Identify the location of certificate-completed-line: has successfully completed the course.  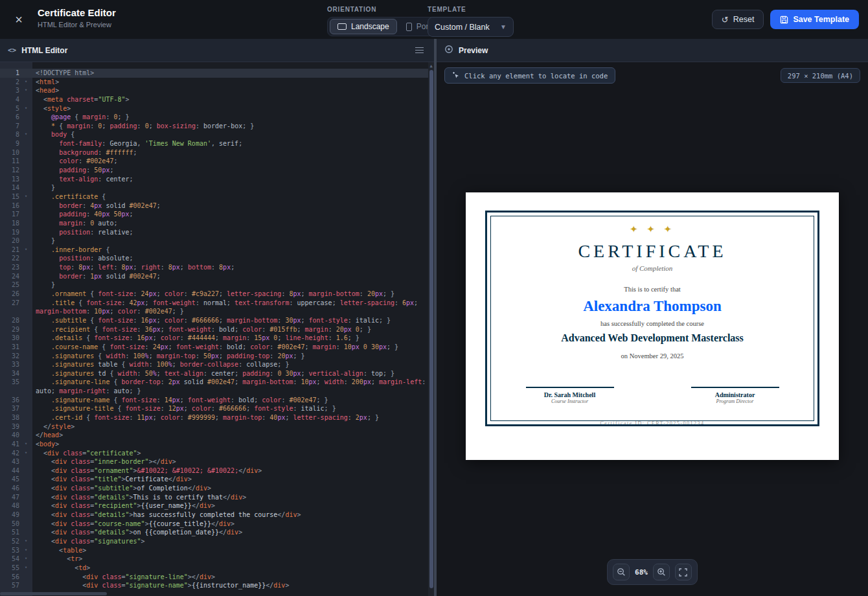
(652, 324).